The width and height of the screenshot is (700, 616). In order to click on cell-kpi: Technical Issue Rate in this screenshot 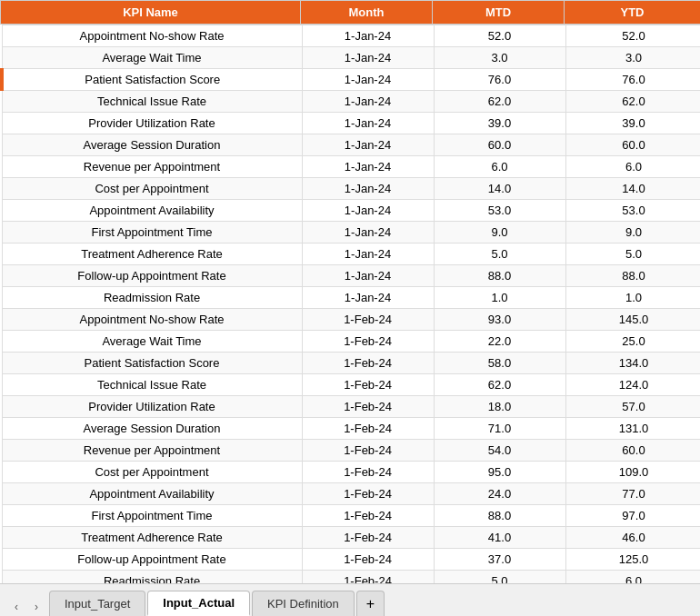, I will do `click(152, 385)`.